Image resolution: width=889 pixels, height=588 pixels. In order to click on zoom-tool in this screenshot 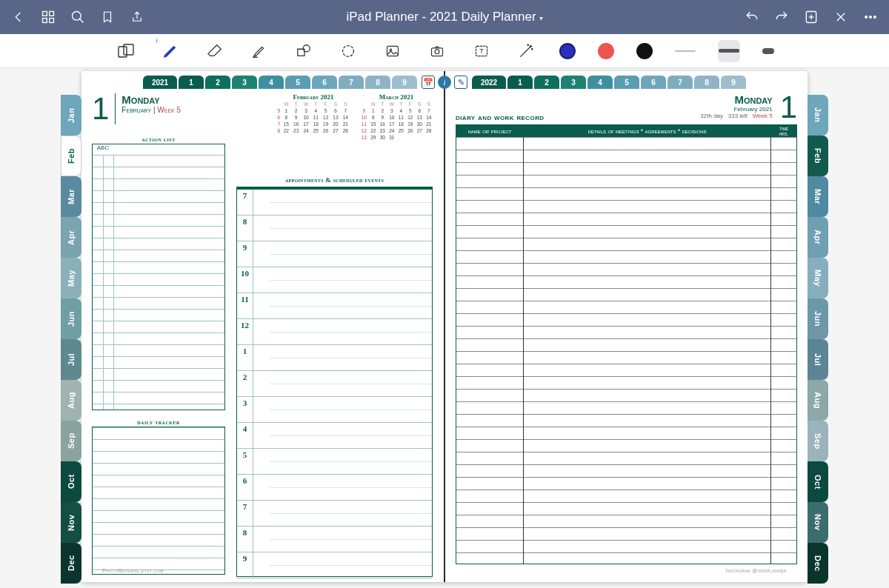, I will do `click(126, 51)`.